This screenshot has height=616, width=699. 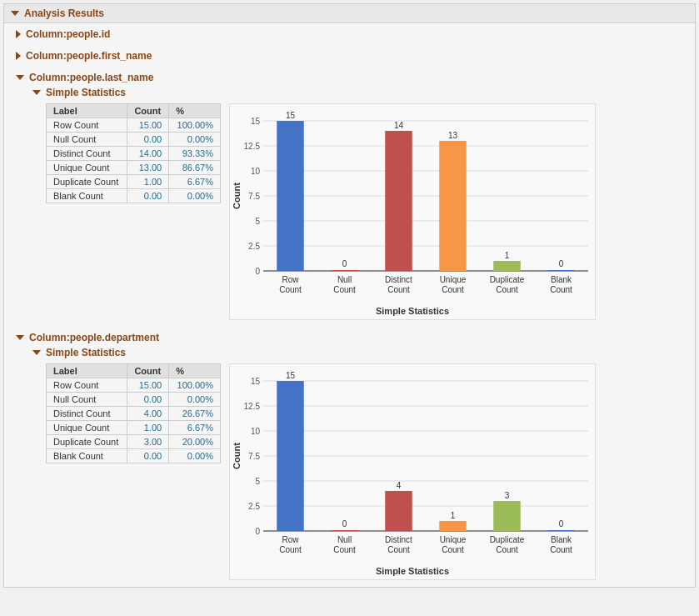 I want to click on column-id-header: Column:people.id, so click(x=353, y=34).